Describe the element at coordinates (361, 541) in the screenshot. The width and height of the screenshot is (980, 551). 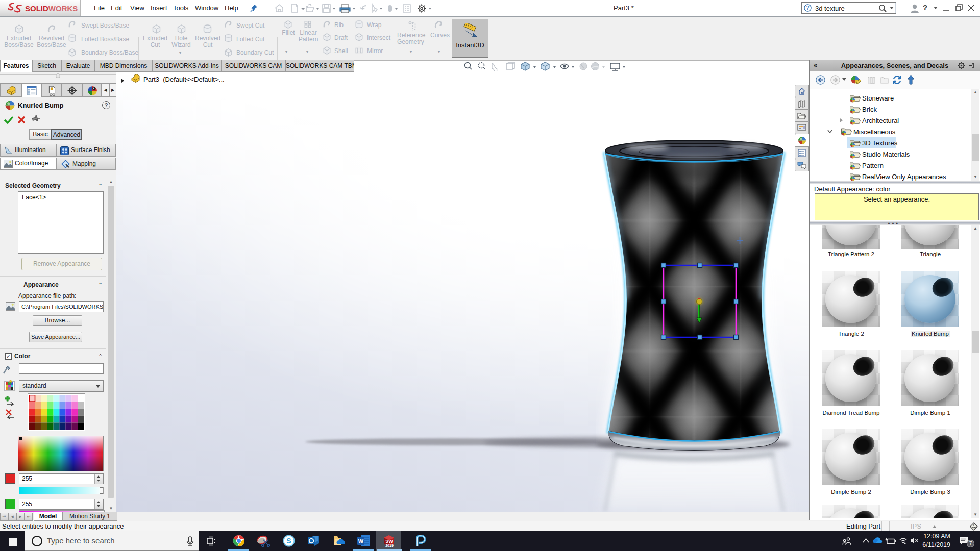
I see `svg-text: W` at that location.